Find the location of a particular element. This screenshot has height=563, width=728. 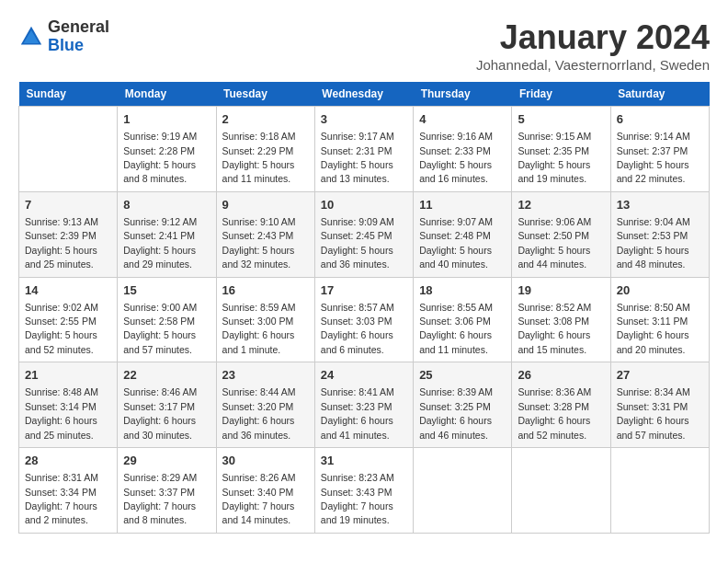

day-number: 22 is located at coordinates (166, 375).